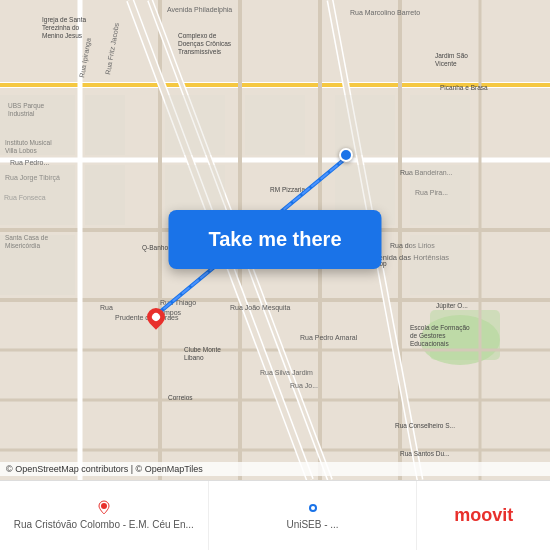  Describe the element at coordinates (205, 44) in the screenshot. I see `svg-text: Doenças Crônicas` at that location.